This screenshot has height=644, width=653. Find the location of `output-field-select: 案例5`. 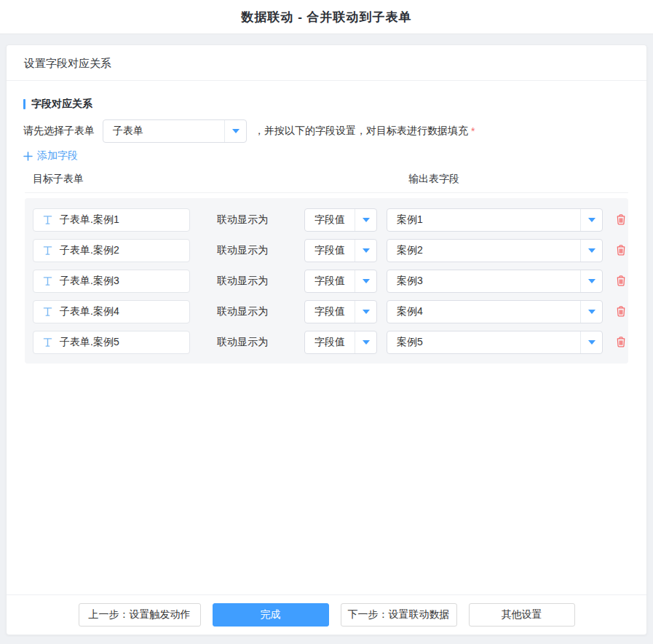

output-field-select: 案例5 is located at coordinates (495, 342).